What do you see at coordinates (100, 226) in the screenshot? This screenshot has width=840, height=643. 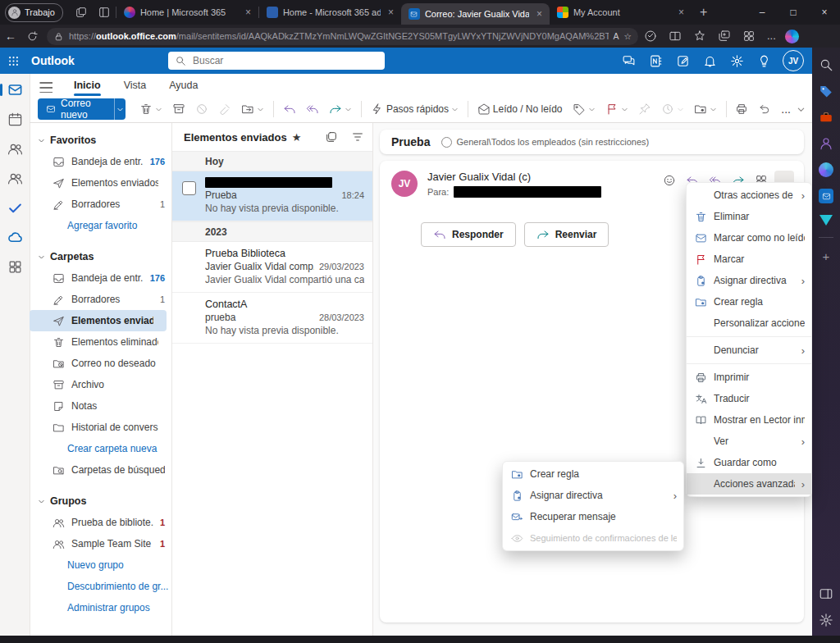 I see `add-favorite-link: Agregar favorito` at bounding box center [100, 226].